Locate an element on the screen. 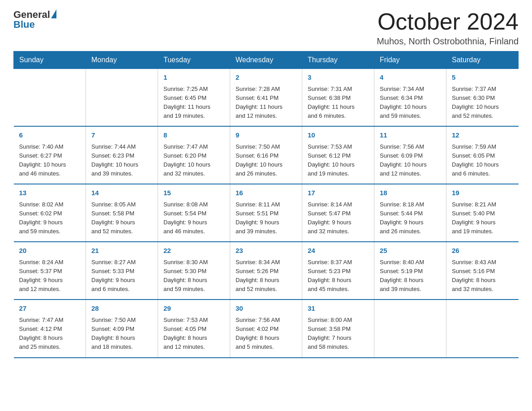 The height and width of the screenshot is (411, 532). calendar-cell: 10Sunrise: 7:53 AM Sunset: 6:12 PM Dayli… is located at coordinates (339, 155).